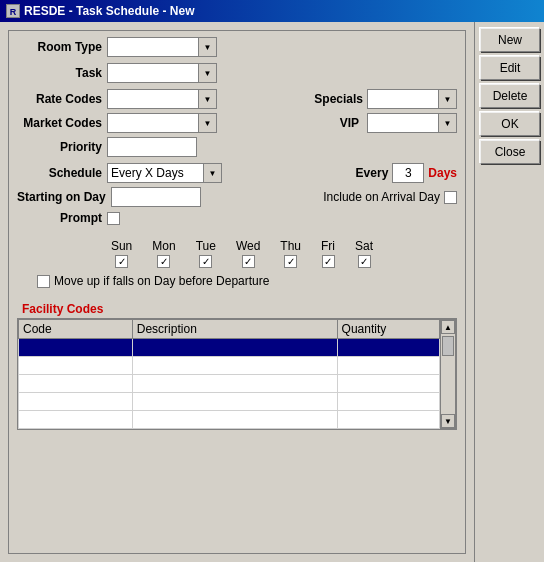 This screenshot has width=544, height=562. I want to click on sat-checkbox: ✓, so click(364, 262).